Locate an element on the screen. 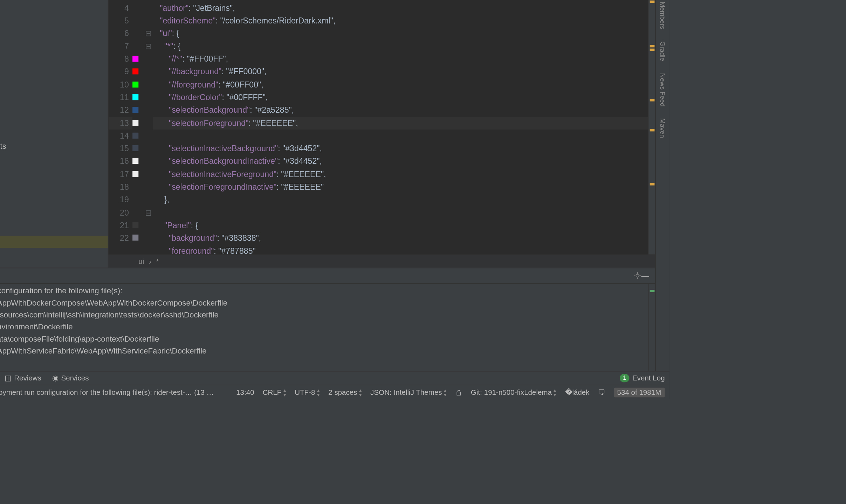 The width and height of the screenshot is (846, 504). status-bar: ▢ Dockerfile detection: You may setup Do… is located at coordinates (335, 392).